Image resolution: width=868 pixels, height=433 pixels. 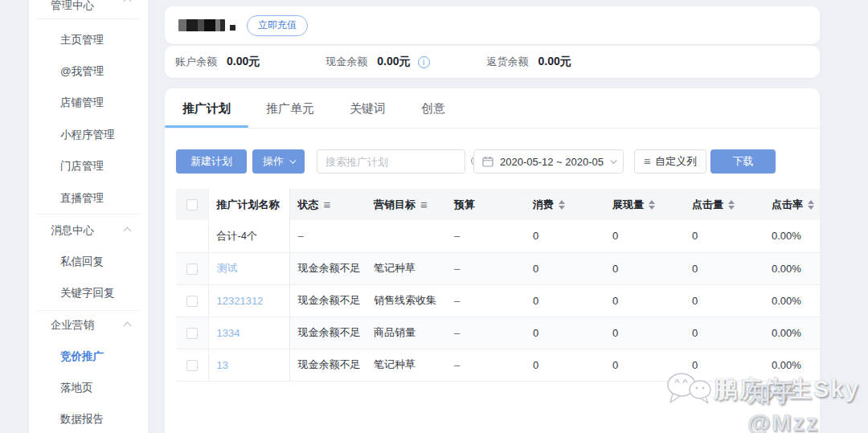 What do you see at coordinates (395, 205) in the screenshot?
I see `column-label: 营销目标` at bounding box center [395, 205].